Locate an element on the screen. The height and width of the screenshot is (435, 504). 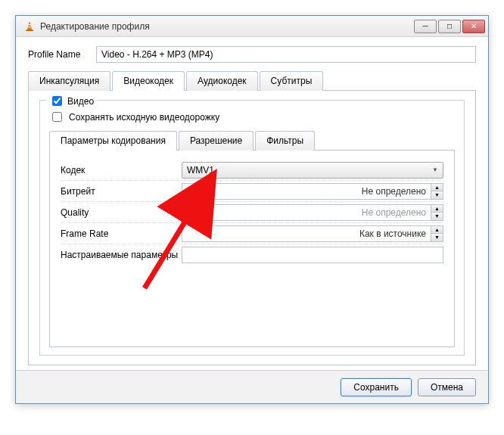
bitrate-spinner: Не определено ▲ ▼ is located at coordinates (313, 191).